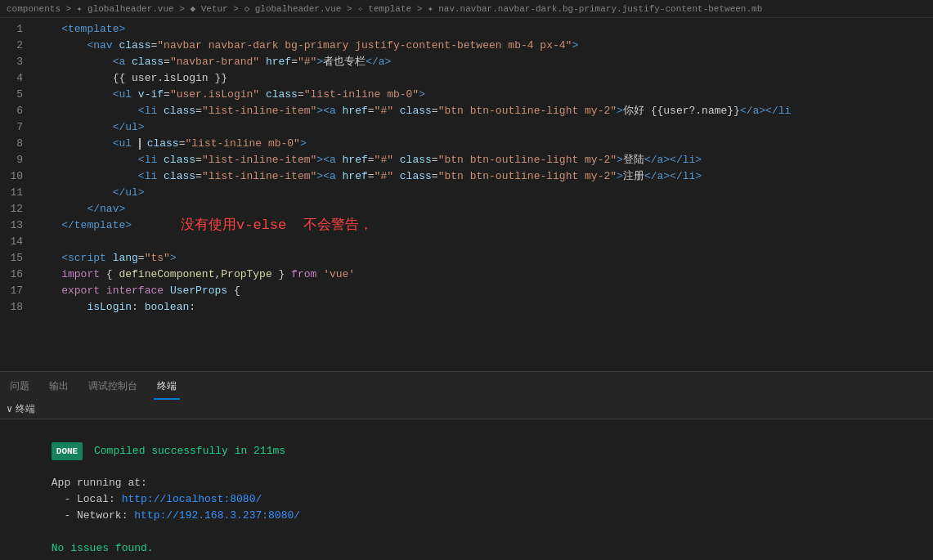 Image resolution: width=933 pixels, height=560 pixels. What do you see at coordinates (484, 78) in the screenshot?
I see `code-line-4: {{ user.isLogin }}` at bounding box center [484, 78].